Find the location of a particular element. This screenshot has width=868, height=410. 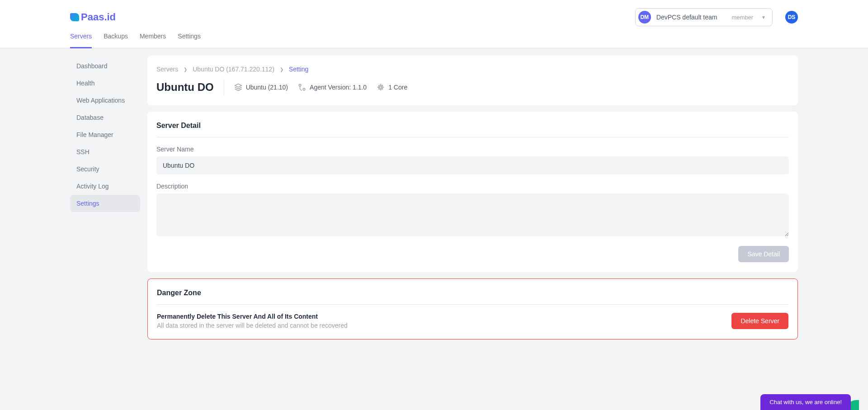

nav-backups: Backups is located at coordinates (116, 40).